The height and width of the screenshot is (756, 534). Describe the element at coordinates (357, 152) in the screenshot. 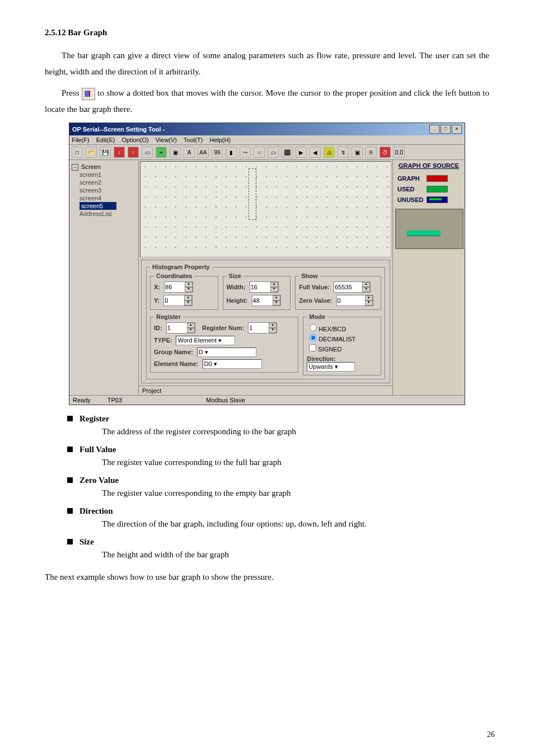

I see `tool-b-icon: ▣` at that location.